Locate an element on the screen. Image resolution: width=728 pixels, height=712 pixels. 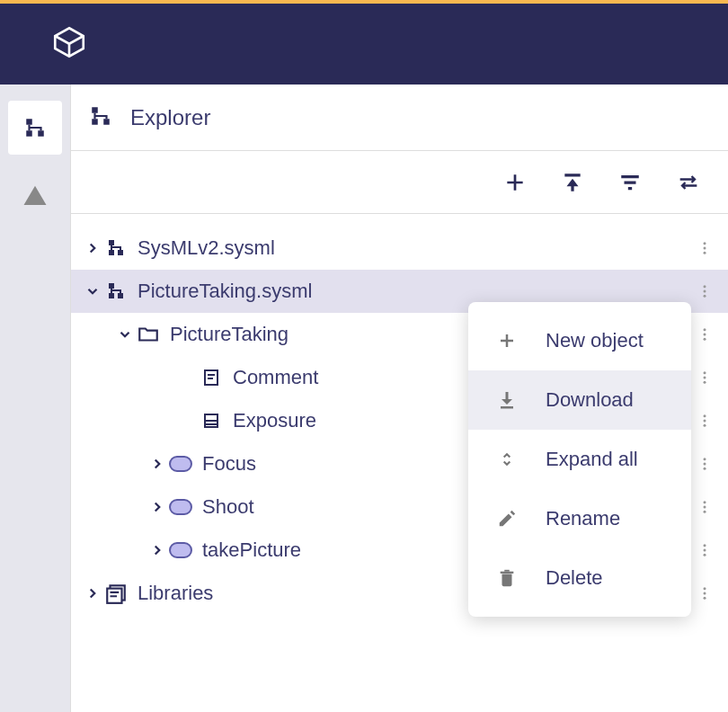
tree-item-sysmlv2: SysMLv2.sysml is located at coordinates (399, 248).